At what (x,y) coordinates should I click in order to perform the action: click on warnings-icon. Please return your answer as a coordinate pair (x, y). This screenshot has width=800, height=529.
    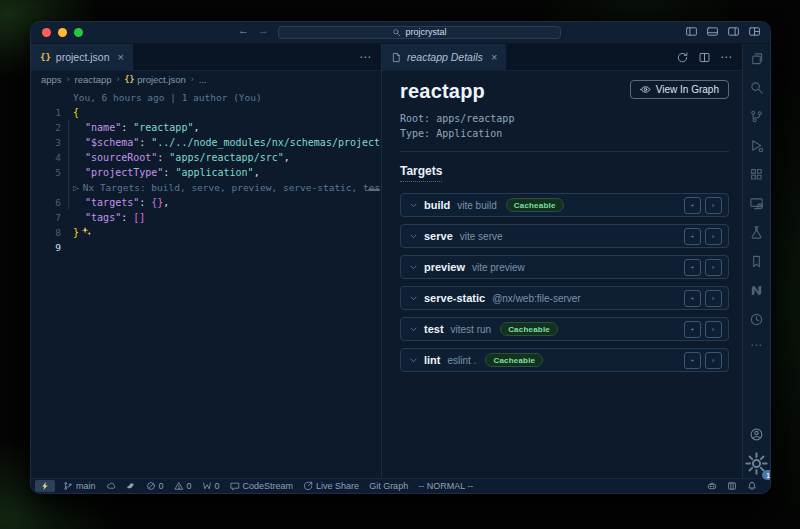
    Looking at the image, I should click on (179, 486).